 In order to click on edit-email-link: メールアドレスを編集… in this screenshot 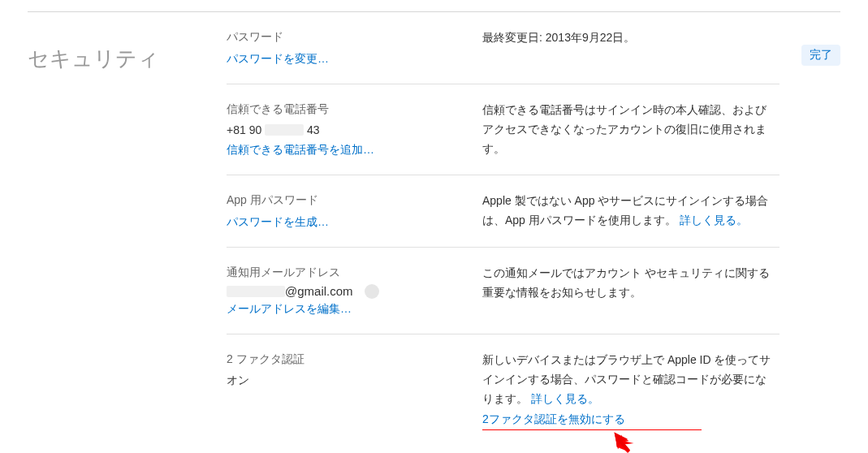, I will do `click(346, 308)`.